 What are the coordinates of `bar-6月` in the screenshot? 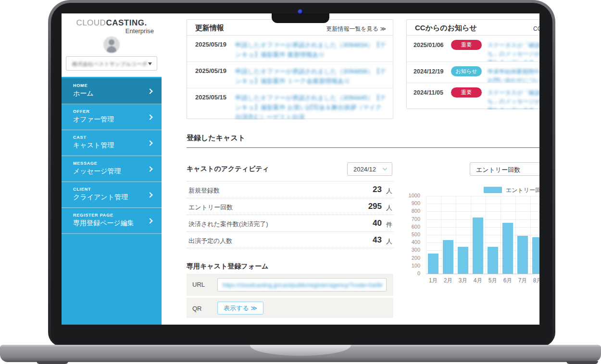 It's located at (508, 248).